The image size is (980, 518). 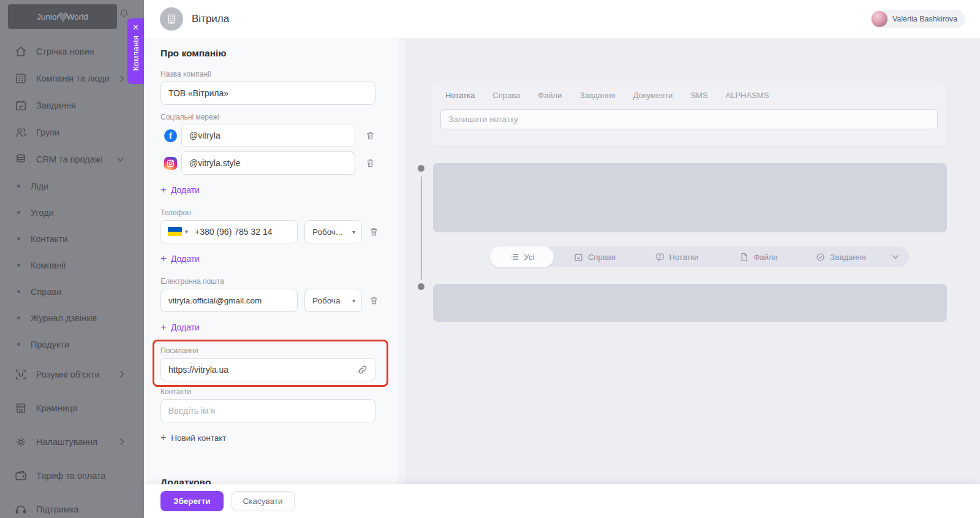 What do you see at coordinates (370, 135) in the screenshot?
I see `delete-facebook-icon` at bounding box center [370, 135].